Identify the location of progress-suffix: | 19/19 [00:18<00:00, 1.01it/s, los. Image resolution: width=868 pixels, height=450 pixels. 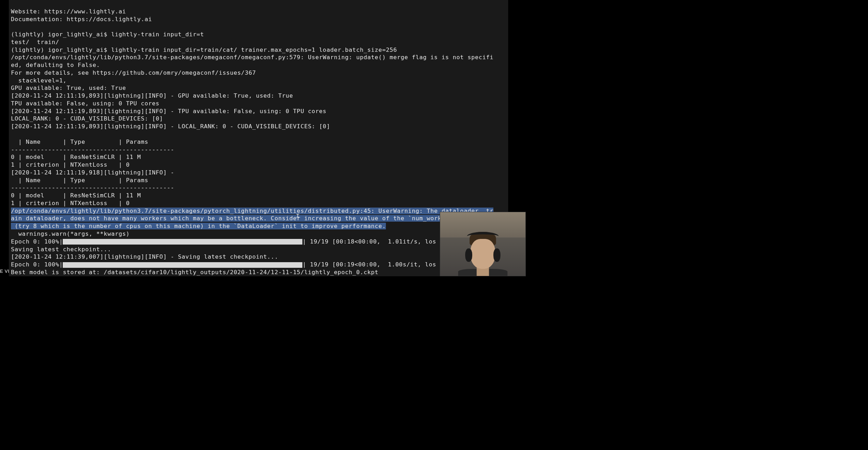
(369, 242).